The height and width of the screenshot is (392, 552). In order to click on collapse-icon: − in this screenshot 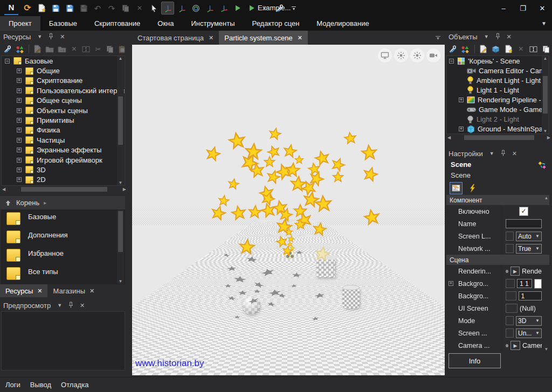, I will do `click(8, 61)`.